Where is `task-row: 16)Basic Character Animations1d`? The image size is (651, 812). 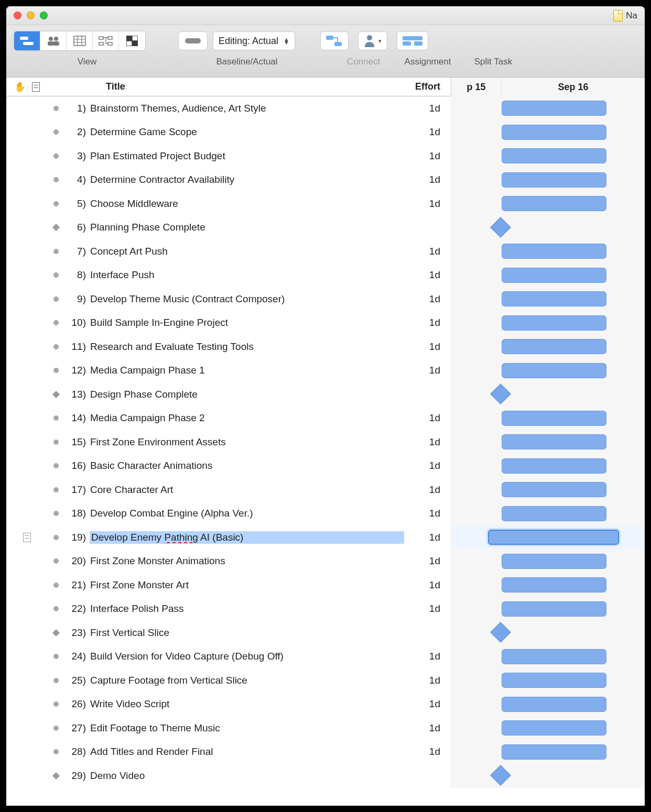 task-row: 16)Basic Character Animations1d is located at coordinates (326, 466).